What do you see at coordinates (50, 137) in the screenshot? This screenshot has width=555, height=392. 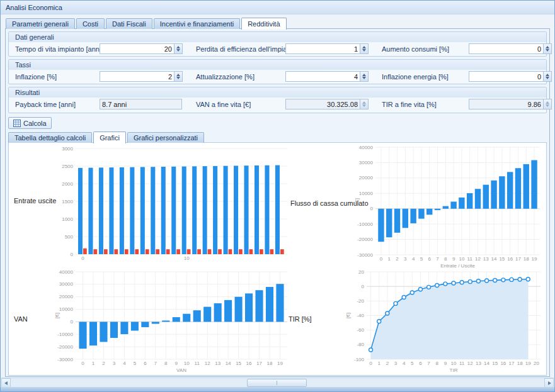 I see `tab-tabella-dettaglio-calcoli: Tabella dettaglio calcoli` at bounding box center [50, 137].